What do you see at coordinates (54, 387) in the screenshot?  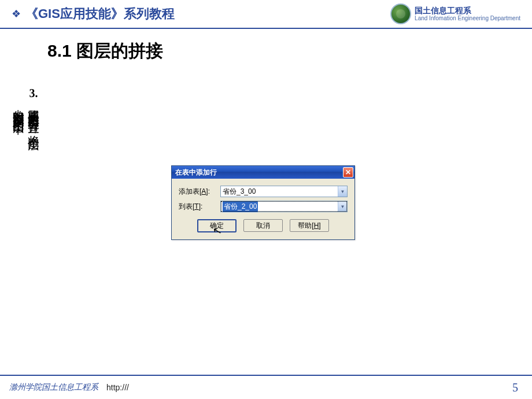 I see `footer-org: 滁州学院国土信息工程系` at bounding box center [54, 387].